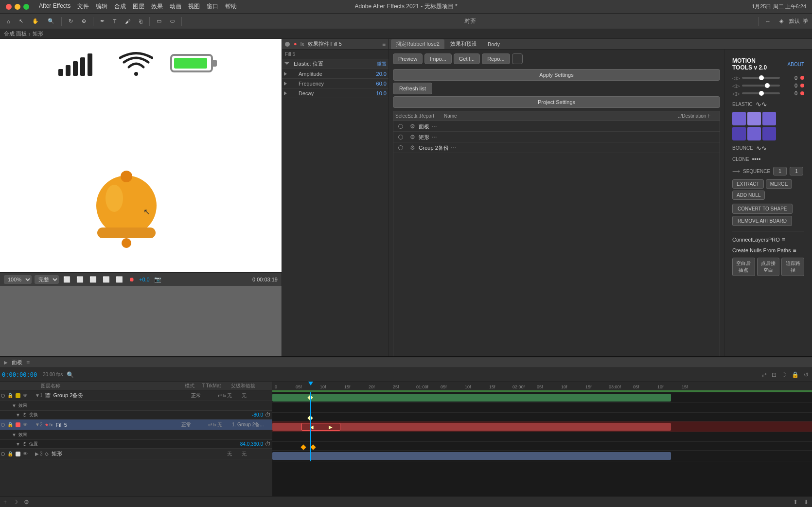  I want to click on search-icon: 🔍, so click(70, 375).